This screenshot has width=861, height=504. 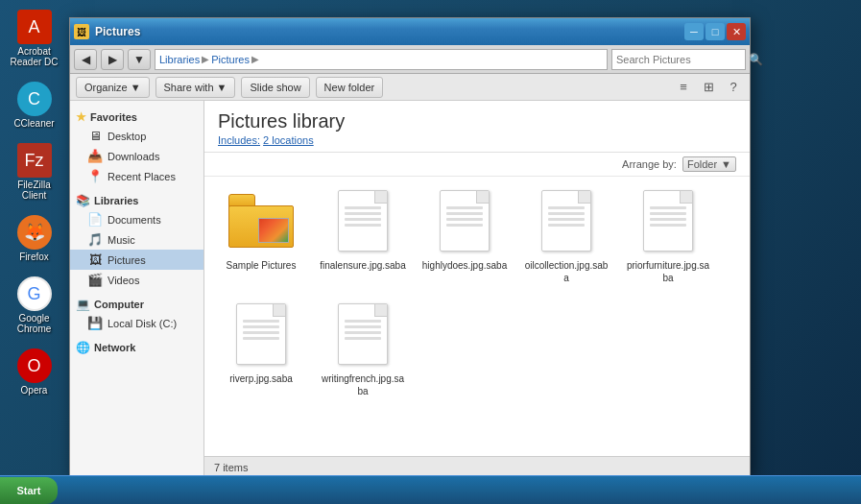 I want to click on file-name-riverp: riverp.jpg.saba, so click(x=261, y=378).